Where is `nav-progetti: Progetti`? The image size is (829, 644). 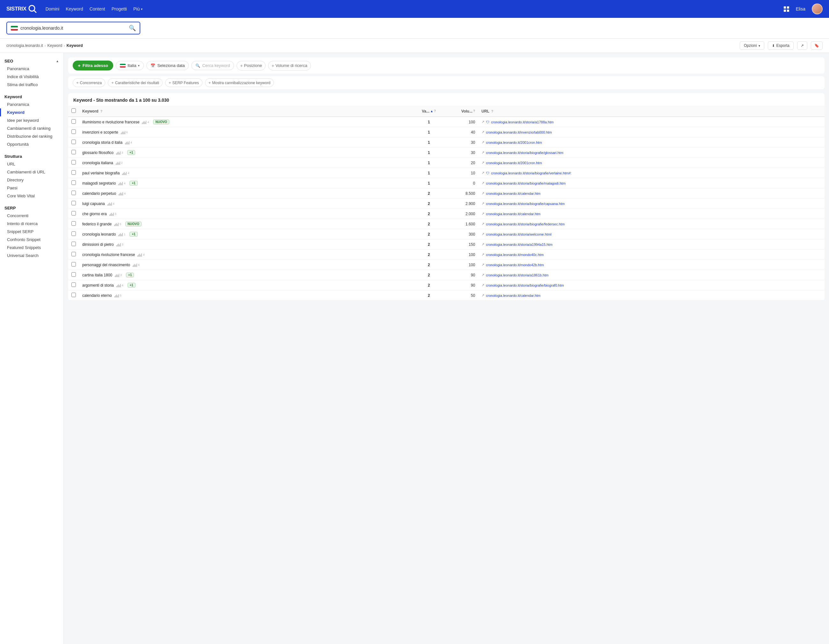
nav-progetti: Progetti is located at coordinates (119, 9).